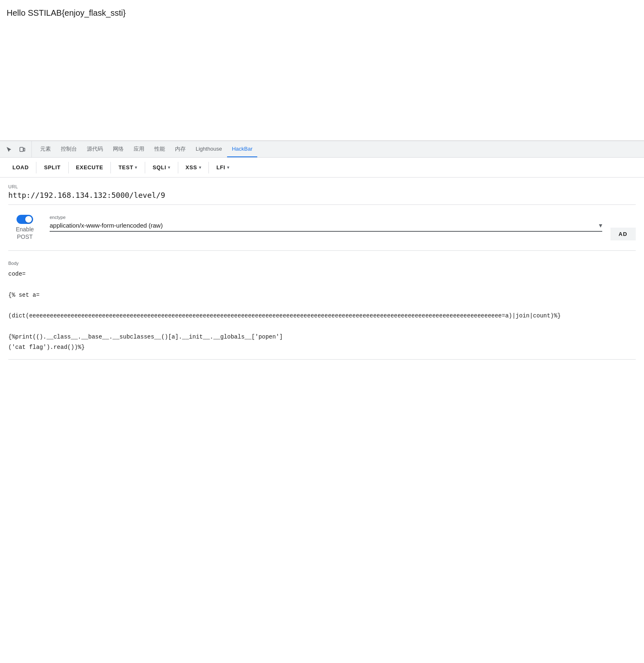 This screenshot has width=644, height=663. Describe the element at coordinates (127, 167) in the screenshot. I see `test-button: TEST ▾` at that location.